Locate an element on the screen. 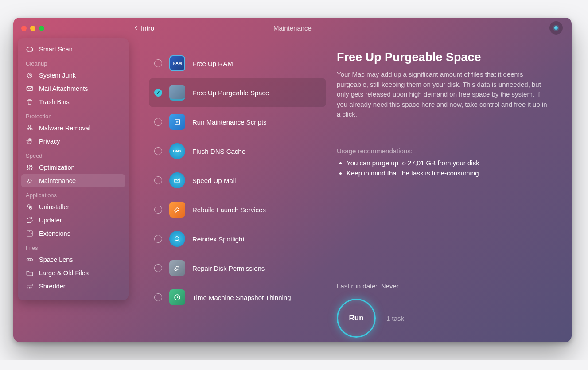  task-row: RAMFree Up RAM is located at coordinates (238, 63).